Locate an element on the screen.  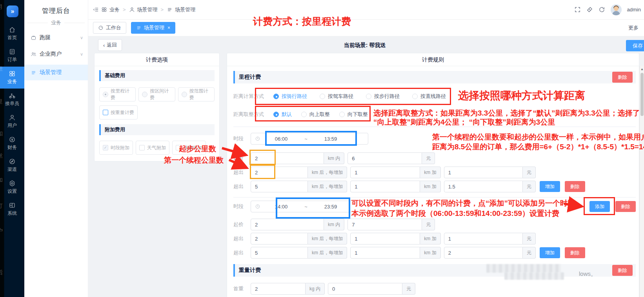
period-label: 时段 is located at coordinates (242, 139).